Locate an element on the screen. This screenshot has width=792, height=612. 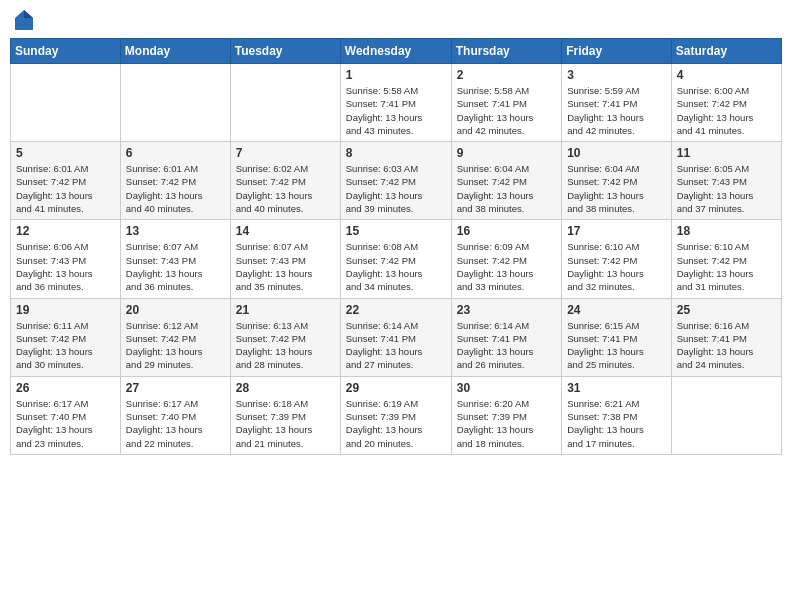
day-number: 25 is located at coordinates (726, 310).